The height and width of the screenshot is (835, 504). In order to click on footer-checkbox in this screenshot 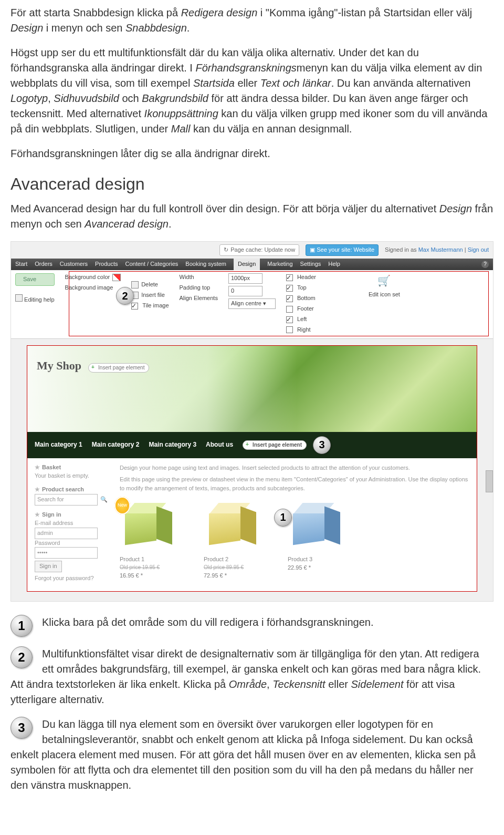, I will do `click(290, 309)`.